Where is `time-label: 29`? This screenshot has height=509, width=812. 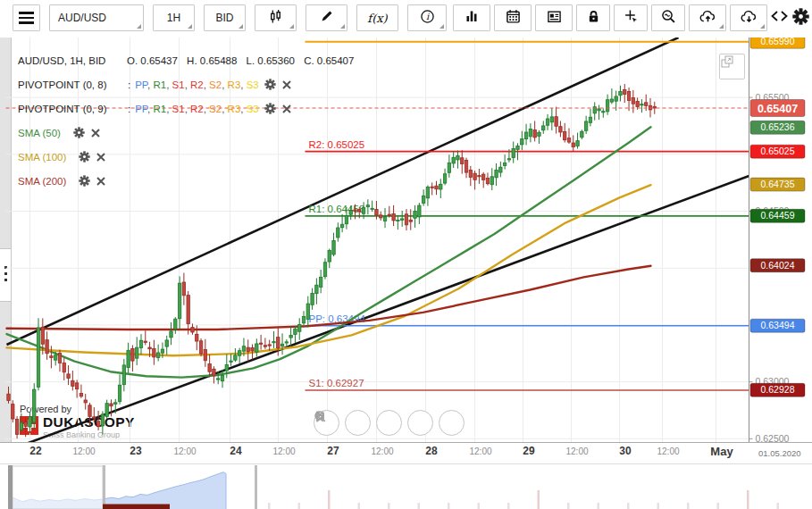 time-label: 29 is located at coordinates (529, 451).